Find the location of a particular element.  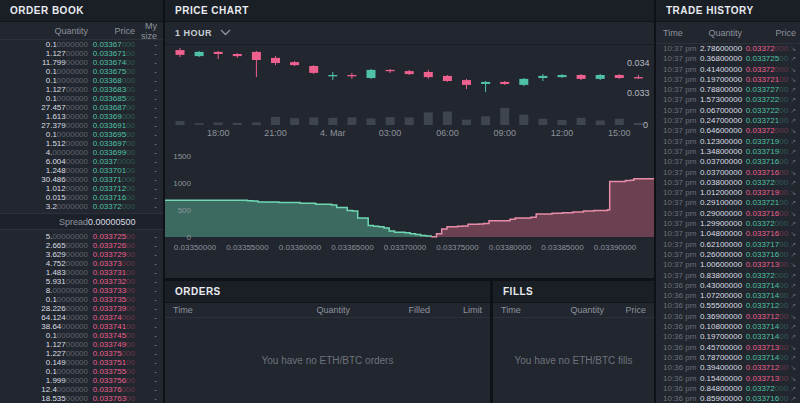

order-book-row: 1.127000000.03374900- is located at coordinates (82, 344).